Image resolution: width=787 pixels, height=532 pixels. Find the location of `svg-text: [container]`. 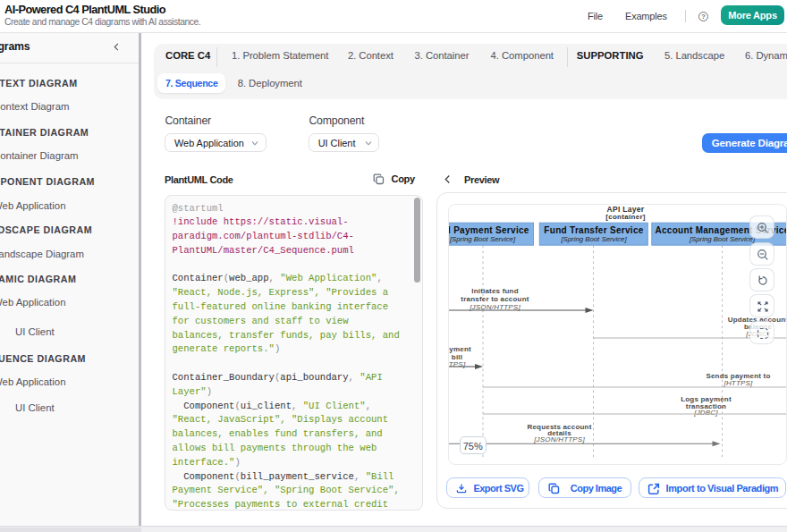

svg-text: [container] is located at coordinates (626, 216).